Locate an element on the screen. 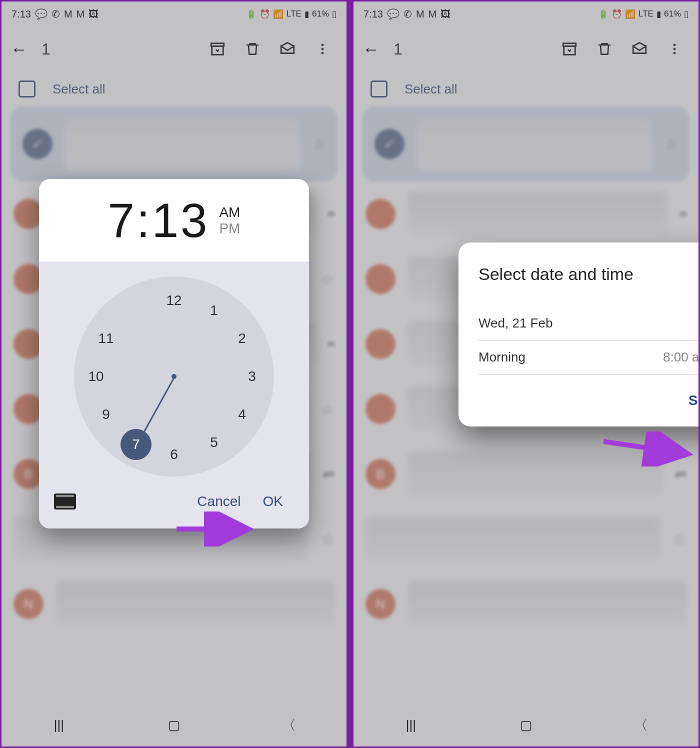 The width and height of the screenshot is (700, 748). time-row: Morning 8:00 am ▼ is located at coordinates (589, 358).